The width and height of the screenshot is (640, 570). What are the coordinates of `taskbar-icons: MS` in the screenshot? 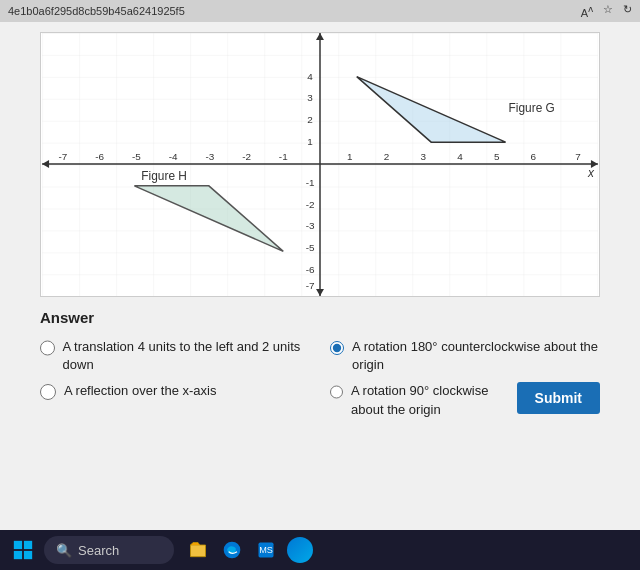 It's located at (249, 550).